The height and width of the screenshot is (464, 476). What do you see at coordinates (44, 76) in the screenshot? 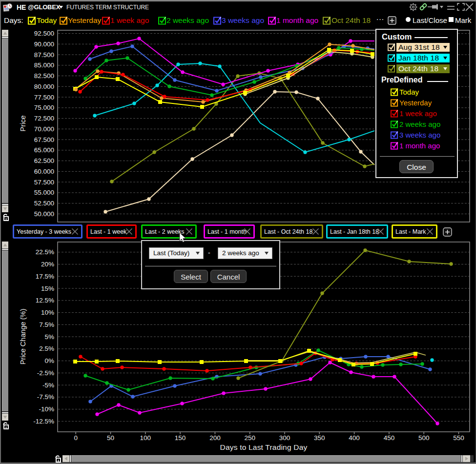
I see `svg-text: 82.500` at bounding box center [44, 76].